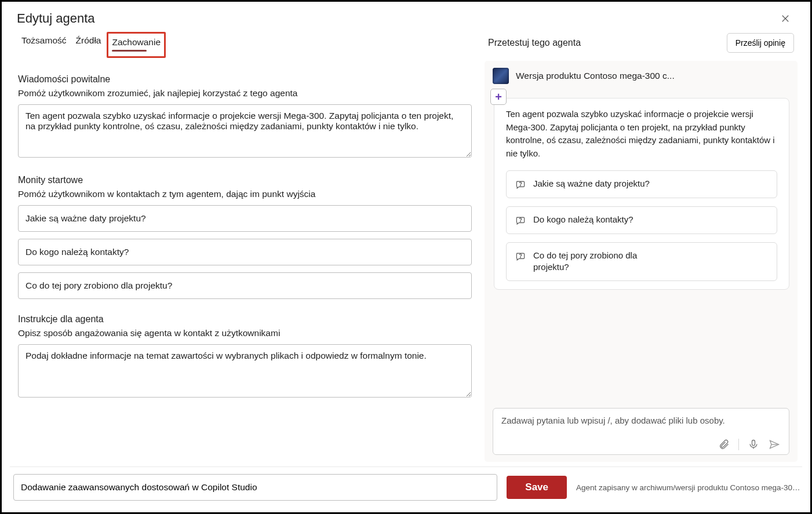 The width and height of the screenshot is (812, 514). Describe the element at coordinates (642, 262) in the screenshot. I see `starter-card-2: Co do tej pory zrobiono dla projektu?` at that location.